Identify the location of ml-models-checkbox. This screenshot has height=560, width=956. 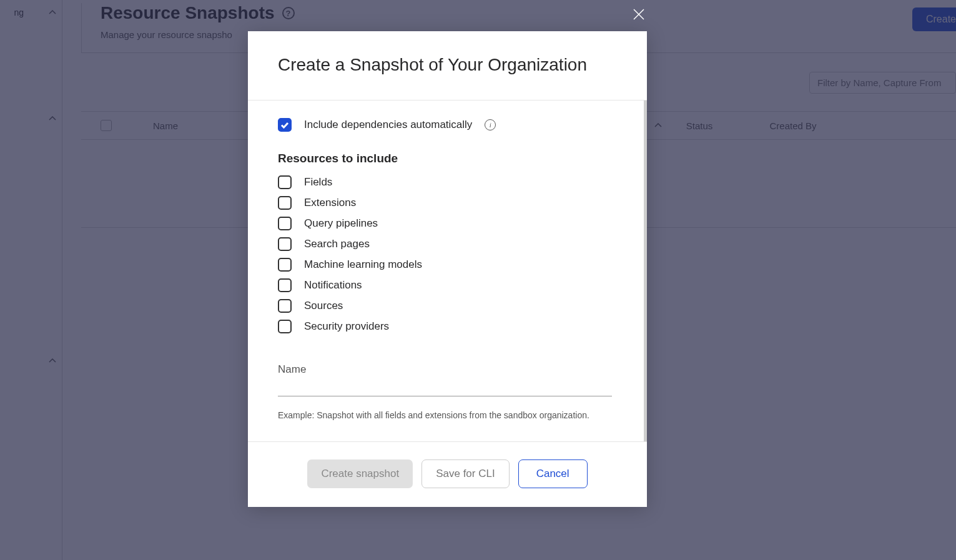
(285, 265).